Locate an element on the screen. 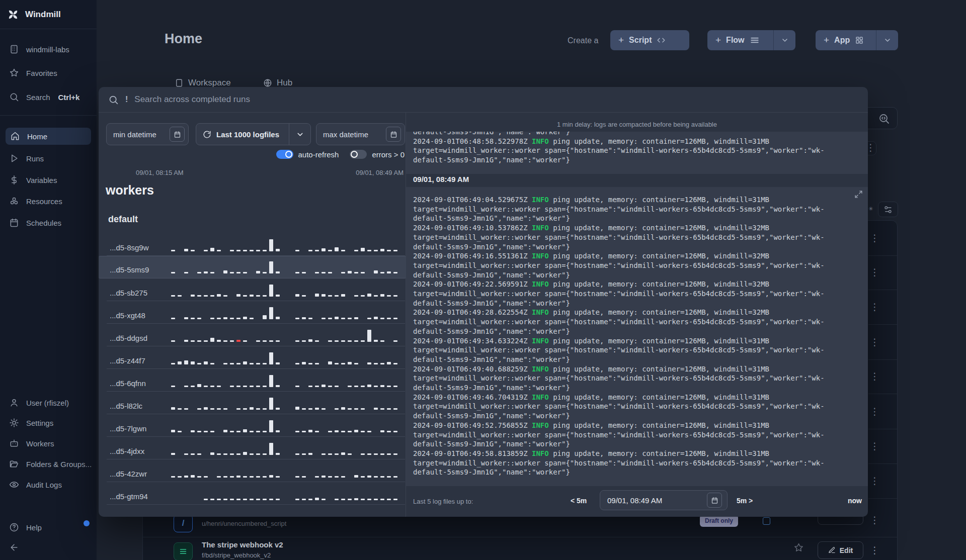 The width and height of the screenshot is (966, 560). sidebar-item-variables: Variables is located at coordinates (48, 180).